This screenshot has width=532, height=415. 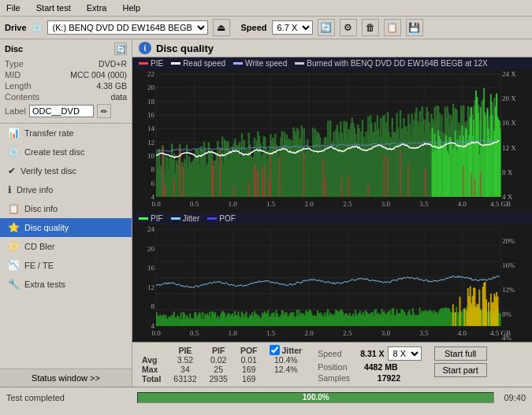 I want to click on nav-cd-bler: 📀 CD Bler, so click(x=66, y=246).